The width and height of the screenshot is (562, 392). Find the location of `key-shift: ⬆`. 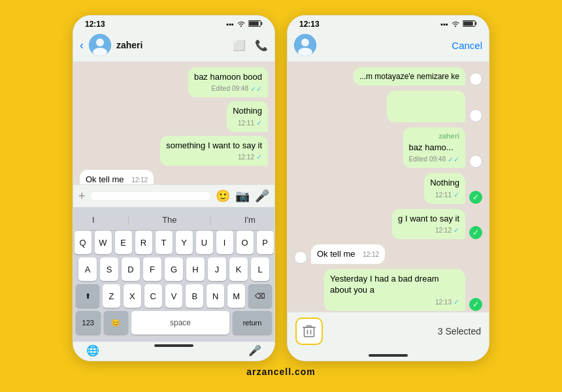

key-shift: ⬆ is located at coordinates (88, 296).